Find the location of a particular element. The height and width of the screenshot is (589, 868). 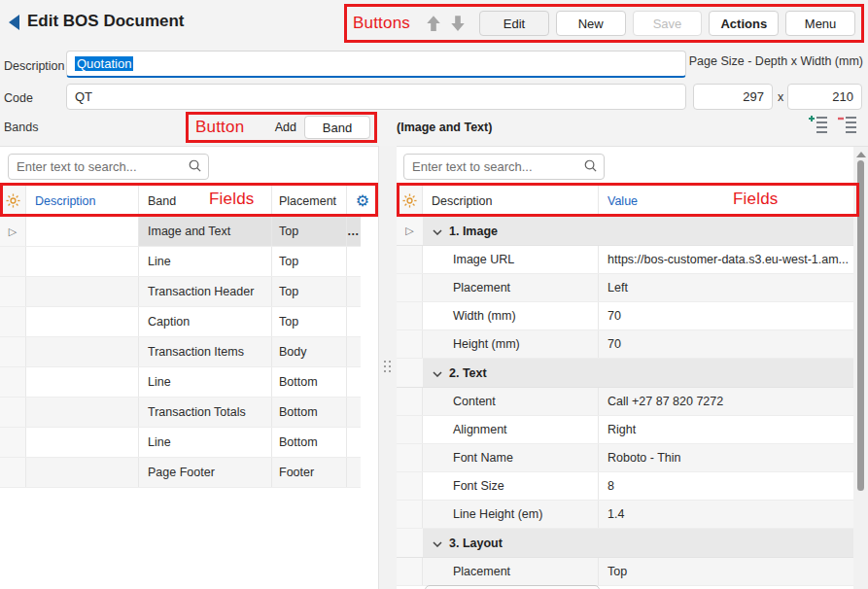

page-depth-input: 297 is located at coordinates (733, 97).